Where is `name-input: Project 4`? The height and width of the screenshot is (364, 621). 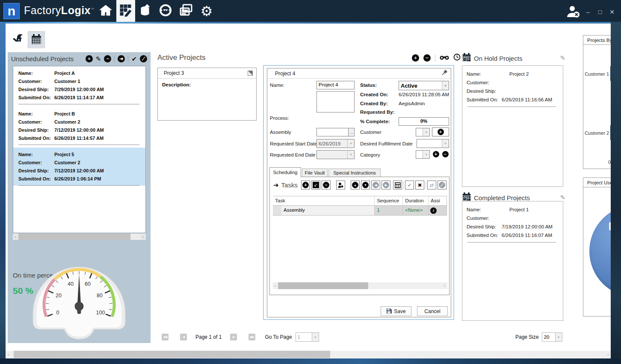 name-input: Project 4 is located at coordinates (335, 85).